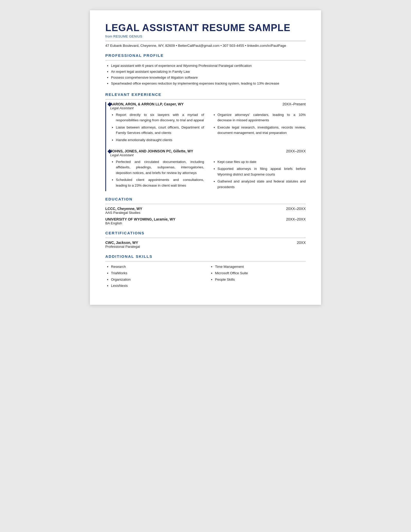 The image size is (411, 532). What do you see at coordinates (206, 211) in the screenshot?
I see `edu-entry-1: LCCC, Cheyenne, WY 20XX–20XX AAS Paraleg…` at bounding box center [206, 211].